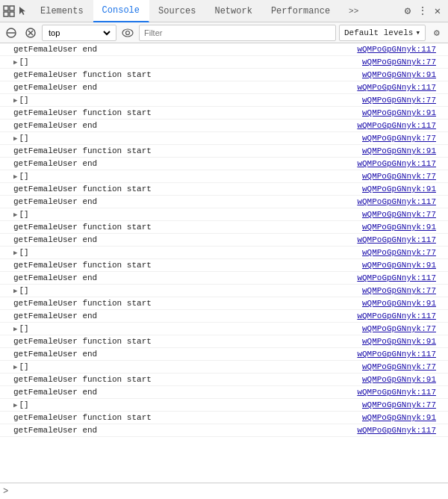  I want to click on stop-icon, so click(11, 33).